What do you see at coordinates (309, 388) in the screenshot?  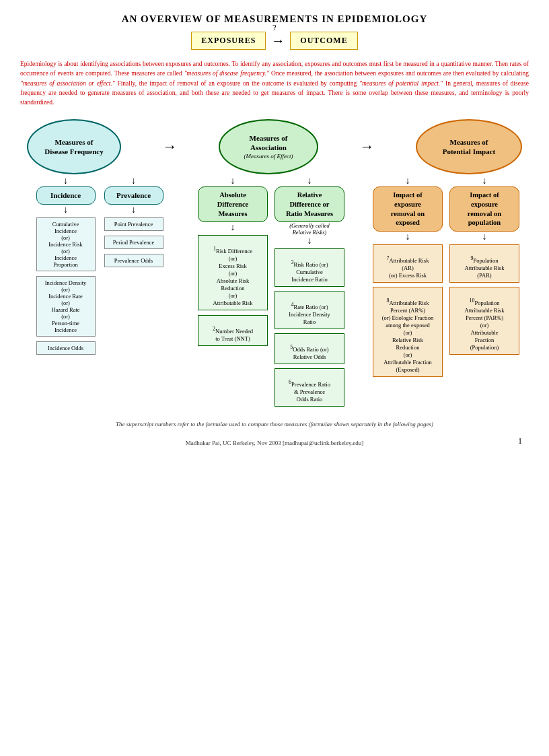 I see `rel-diff-rect4: 6Prevalence Ratio & Prevalence Odds Rati…` at bounding box center [309, 388].